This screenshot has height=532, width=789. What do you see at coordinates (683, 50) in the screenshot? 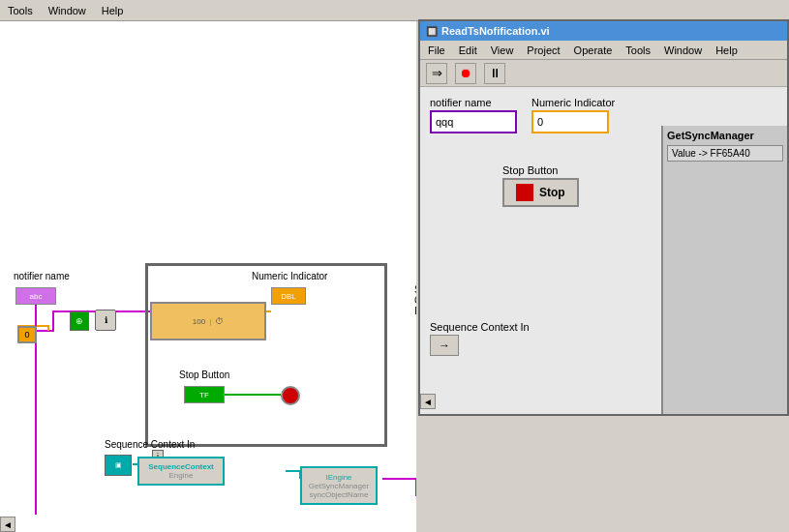
I see `vi-menu-window: Window` at bounding box center [683, 50].